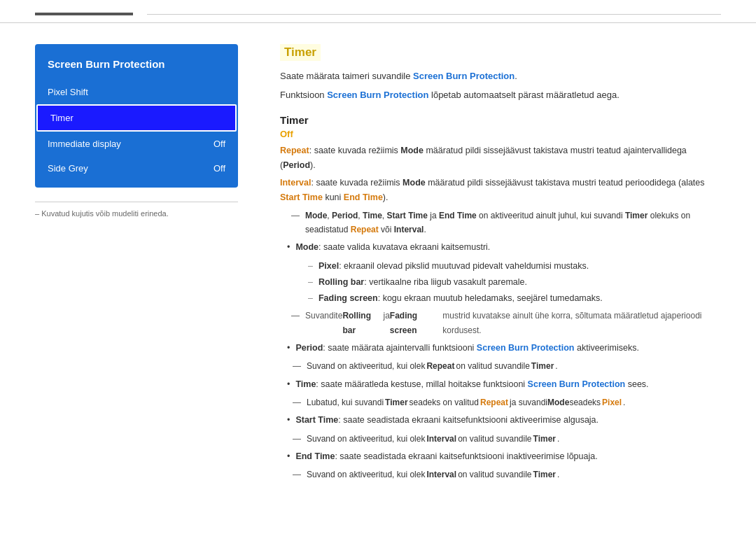 The height and width of the screenshot is (534, 756). What do you see at coordinates (136, 168) in the screenshot?
I see `sidebar-item-side-grey: Side Grey Off` at bounding box center [136, 168].